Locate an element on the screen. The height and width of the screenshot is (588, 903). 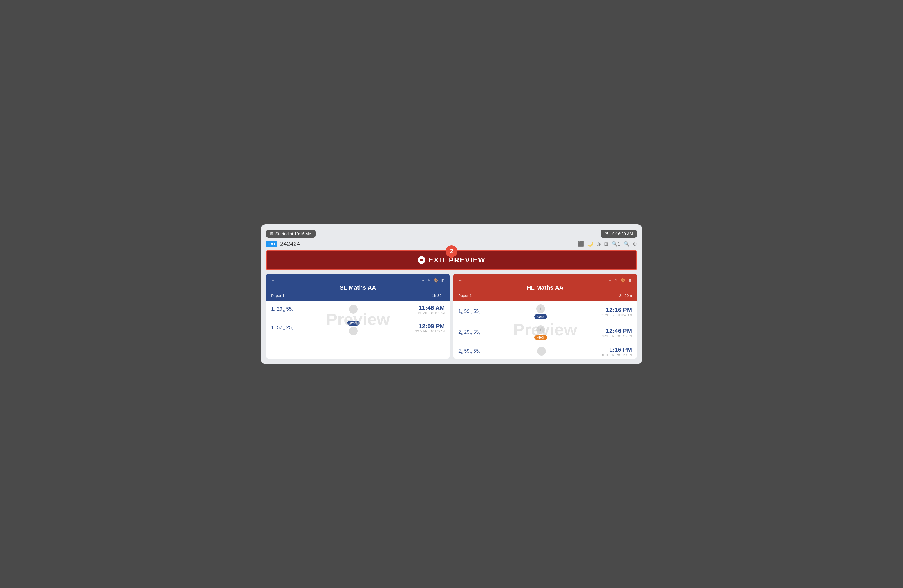
card-header-hl: ← → ✎ 🎨 🗑 HL Maths AA Paper 1 2h 00m is located at coordinates (545, 287).